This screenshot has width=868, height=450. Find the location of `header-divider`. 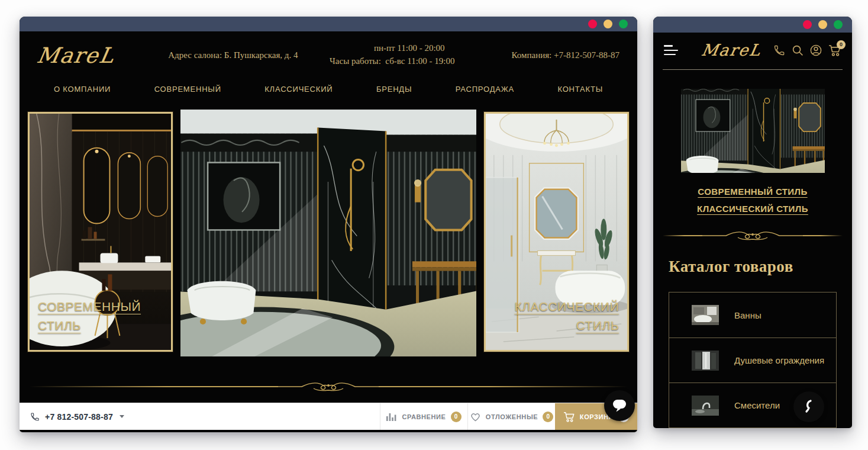

header-divider is located at coordinates (753, 70).